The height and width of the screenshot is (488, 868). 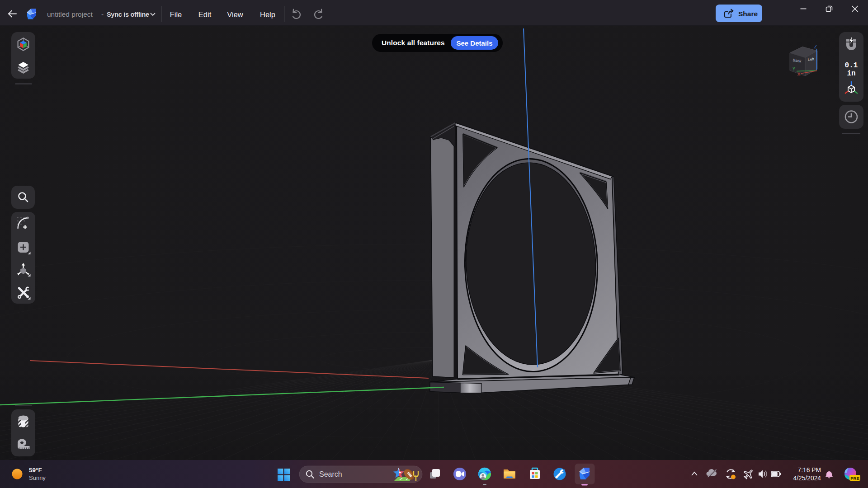 What do you see at coordinates (331, 474) in the screenshot?
I see `svg-text: Search` at bounding box center [331, 474].